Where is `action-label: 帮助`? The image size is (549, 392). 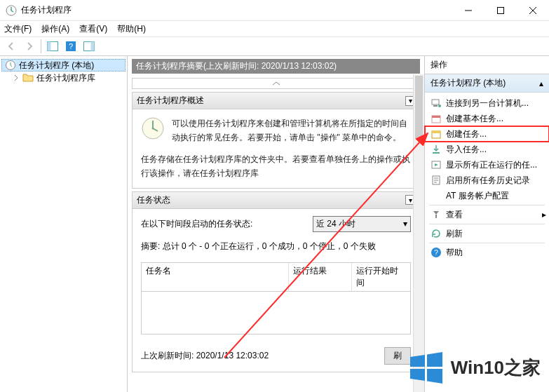
action-label: 帮助 is located at coordinates (454, 252).